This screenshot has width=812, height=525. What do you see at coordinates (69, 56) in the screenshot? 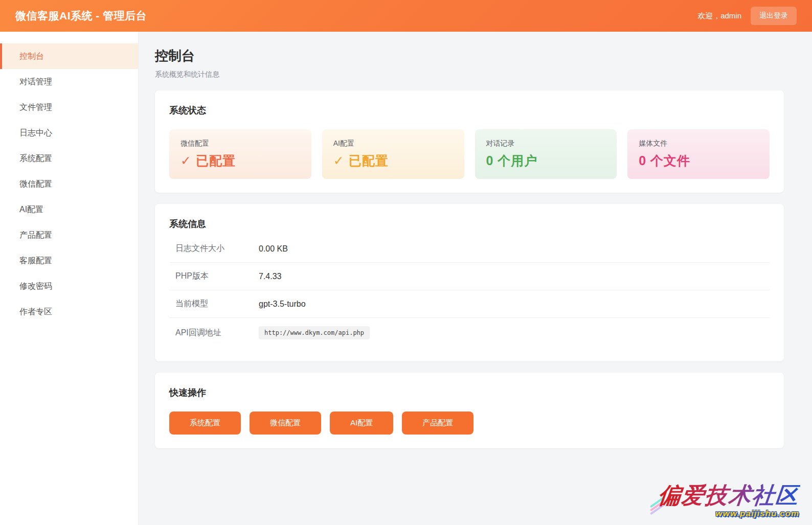
I see `sidebar-item-dashboard: 控制台` at bounding box center [69, 56].